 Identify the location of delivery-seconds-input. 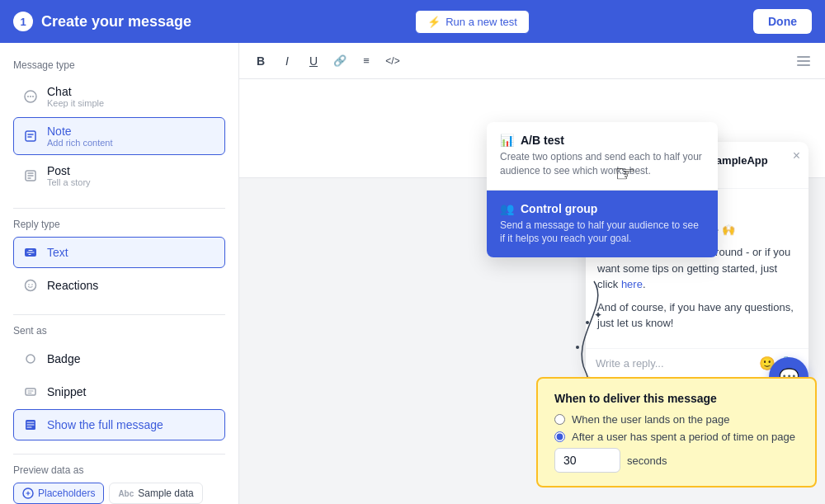
(587, 460).